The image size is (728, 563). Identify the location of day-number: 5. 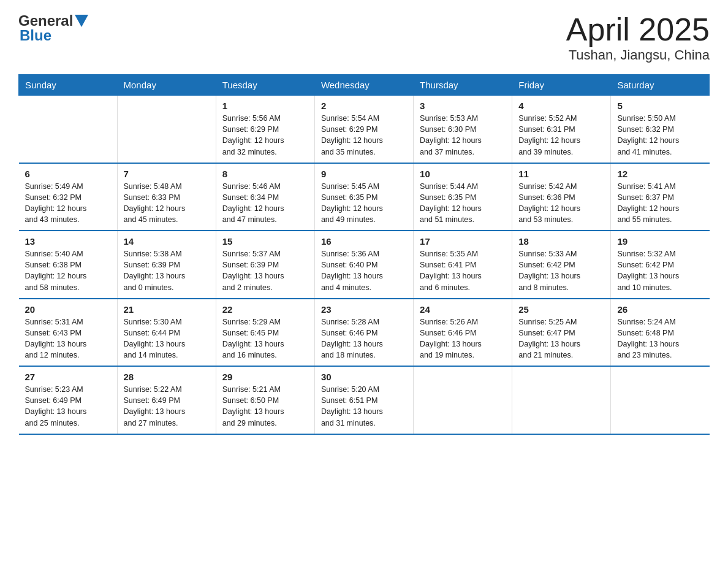
(660, 105).